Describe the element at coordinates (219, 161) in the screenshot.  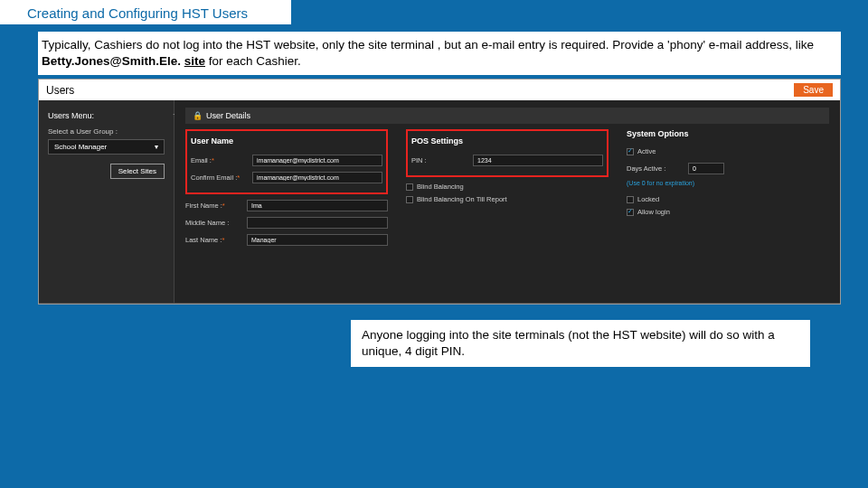
I see `email-label: Email :*` at that location.